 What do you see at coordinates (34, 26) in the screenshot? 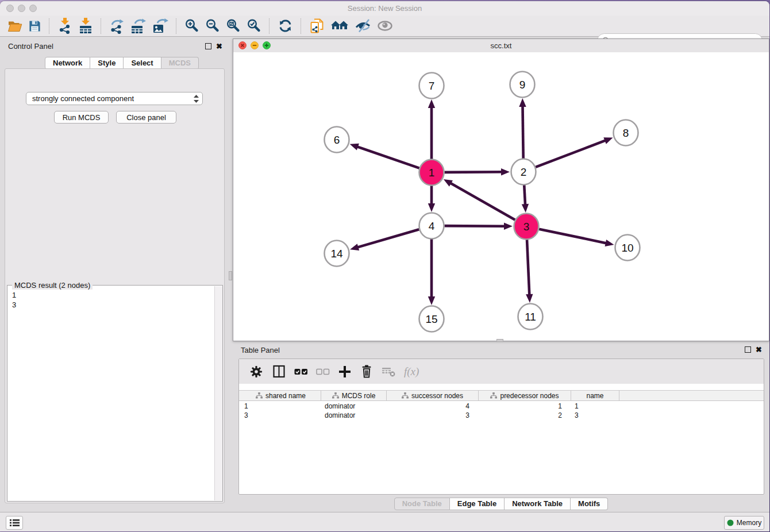
I see `save-session-icon` at bounding box center [34, 26].